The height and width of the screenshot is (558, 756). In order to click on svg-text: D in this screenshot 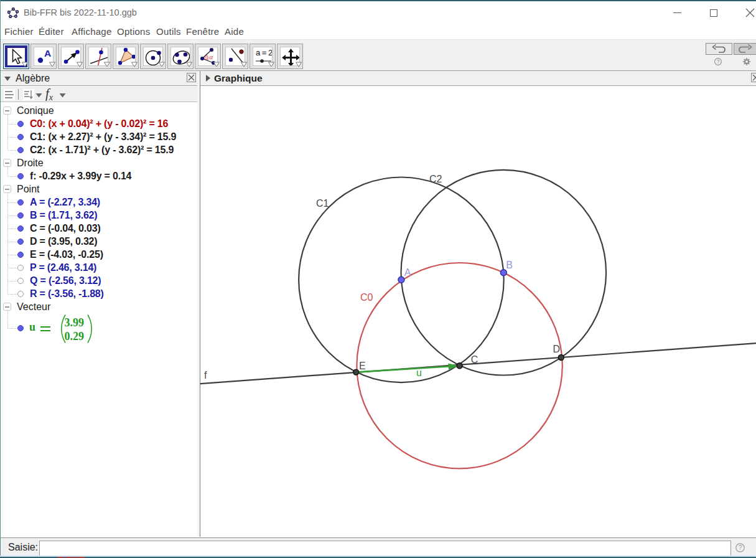, I will do `click(556, 349)`.